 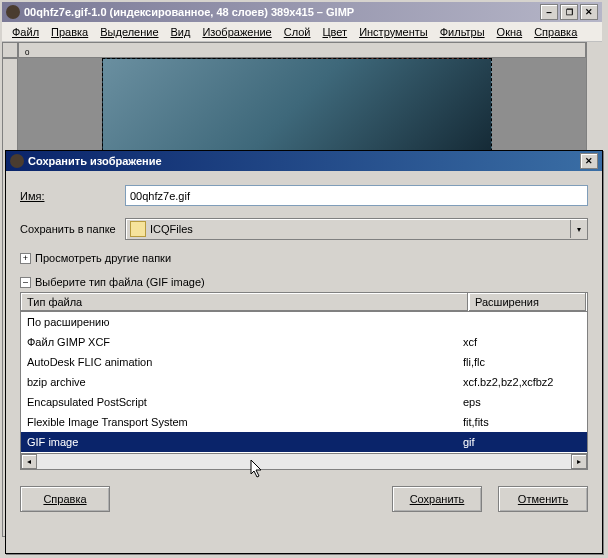 What do you see at coordinates (181, 32) in the screenshot?
I see `menu-view: Вид` at bounding box center [181, 32].